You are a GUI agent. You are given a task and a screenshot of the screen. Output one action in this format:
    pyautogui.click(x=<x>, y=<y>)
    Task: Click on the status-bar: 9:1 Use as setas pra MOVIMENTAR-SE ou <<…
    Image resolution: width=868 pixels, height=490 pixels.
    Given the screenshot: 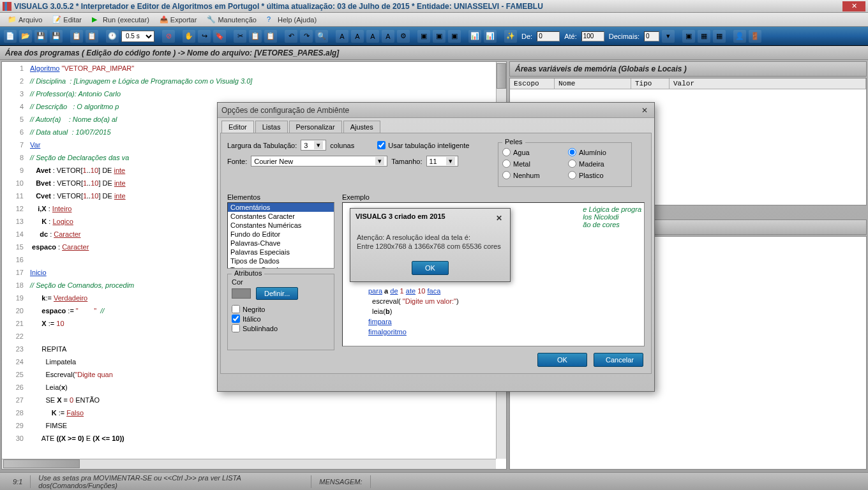 What is the action you would take?
    pyautogui.click(x=434, y=481)
    